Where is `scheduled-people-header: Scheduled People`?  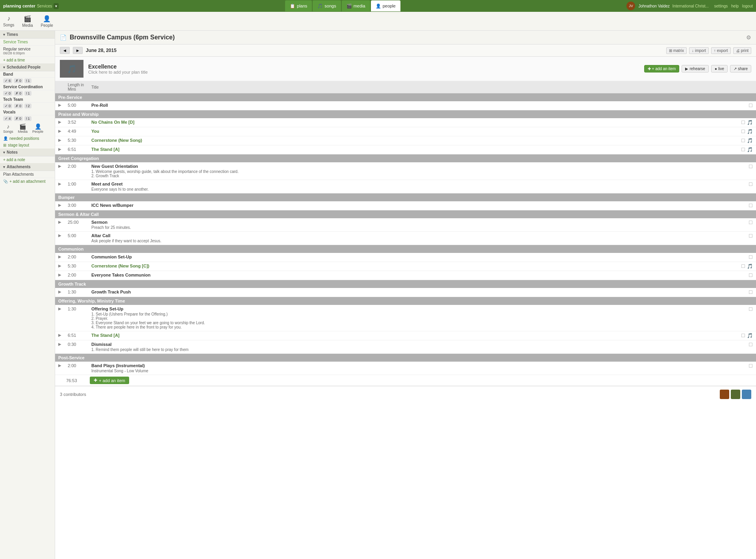 scheduled-people-header: Scheduled People is located at coordinates (28, 67).